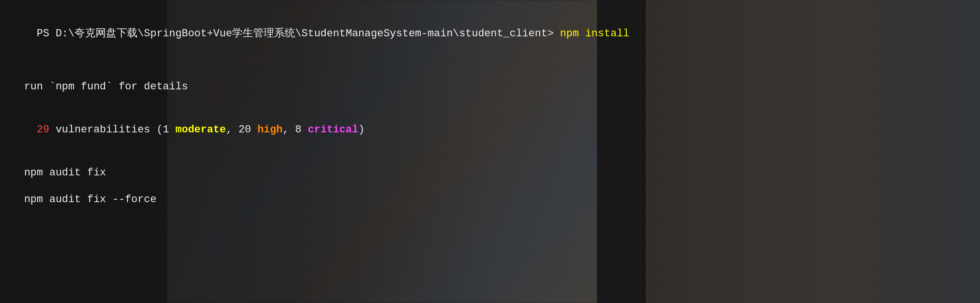 This screenshot has width=980, height=303. Describe the element at coordinates (43, 130) in the screenshot. I see `vuln-count: 29` at that location.